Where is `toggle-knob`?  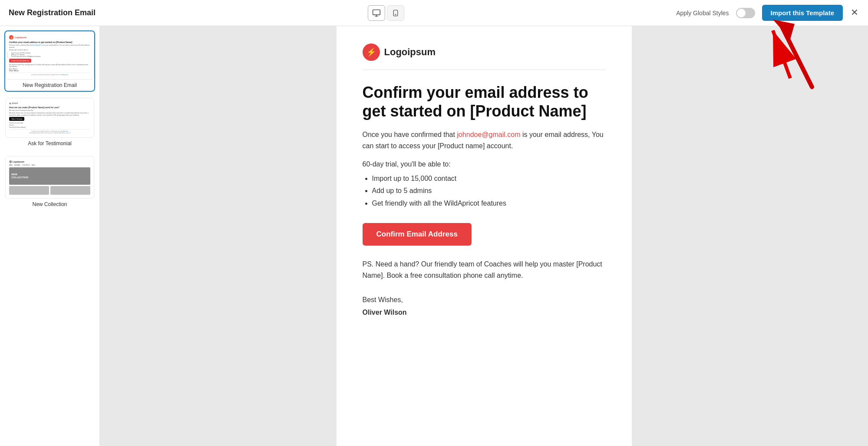 toggle-knob is located at coordinates (741, 13).